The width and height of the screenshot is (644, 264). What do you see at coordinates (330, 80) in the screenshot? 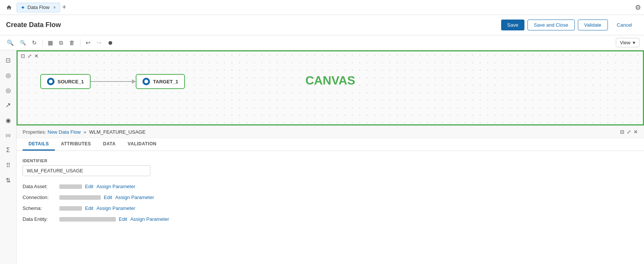
I see `canvas-label: CANVAS` at bounding box center [330, 80].